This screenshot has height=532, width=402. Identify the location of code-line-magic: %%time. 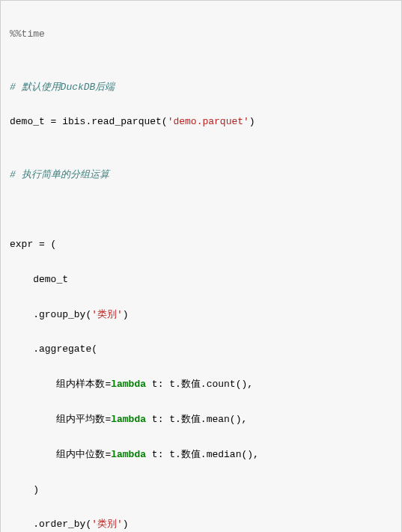
(201, 34).